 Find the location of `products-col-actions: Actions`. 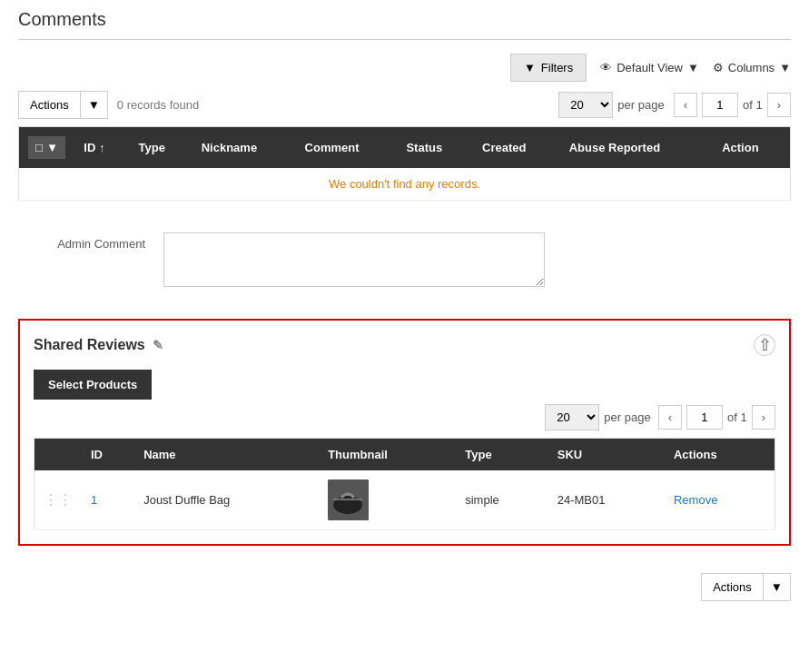

products-col-actions: Actions is located at coordinates (720, 455).